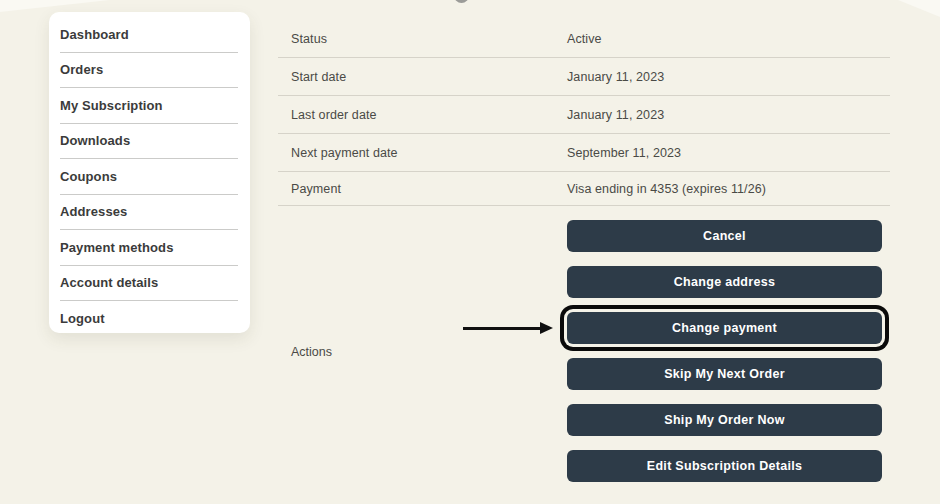  What do you see at coordinates (149, 142) in the screenshot?
I see `sidebar-item-downloads: Downloads` at bounding box center [149, 142].